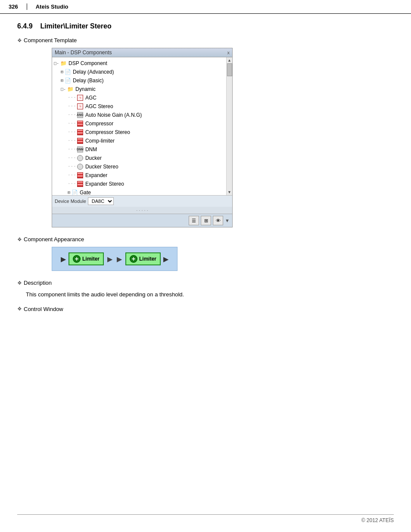  What do you see at coordinates (229, 192) in the screenshot?
I see `scroll-down-icon: ▼` at bounding box center [229, 192].